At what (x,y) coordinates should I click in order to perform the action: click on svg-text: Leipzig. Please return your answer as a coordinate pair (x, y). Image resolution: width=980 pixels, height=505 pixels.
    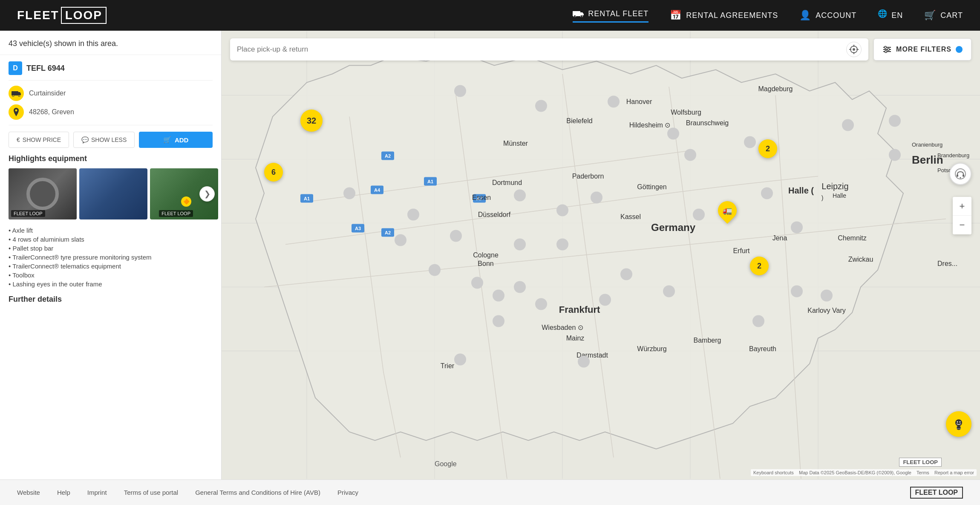
    Looking at the image, I should click on (835, 186).